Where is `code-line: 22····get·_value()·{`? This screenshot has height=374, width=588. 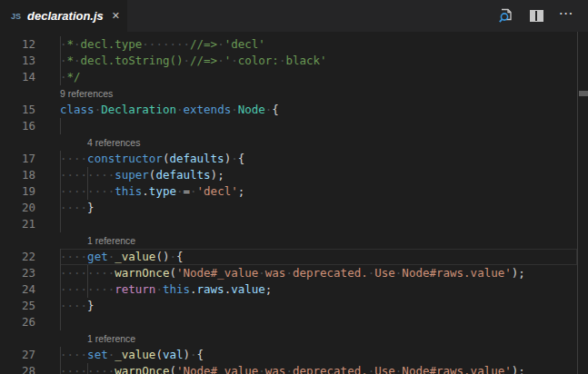 code-line: 22····get·_value()·{ is located at coordinates (289, 257).